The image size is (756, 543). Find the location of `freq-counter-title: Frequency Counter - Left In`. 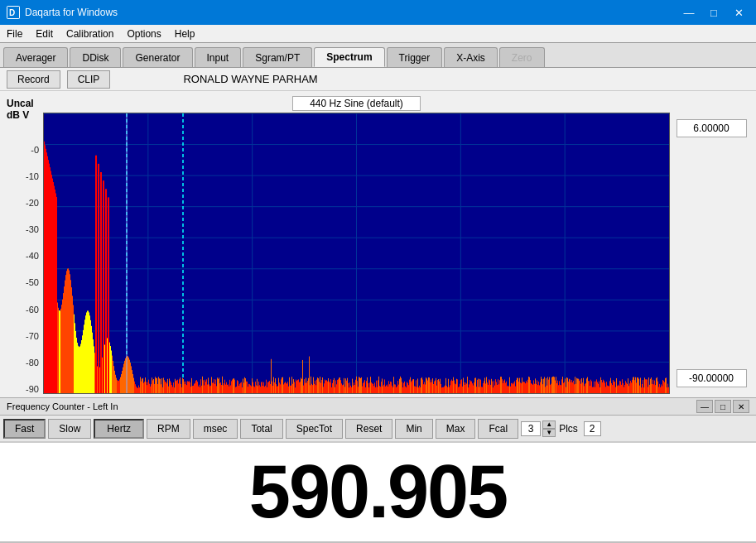

freq-counter-title: Frequency Counter - Left In is located at coordinates (63, 406).